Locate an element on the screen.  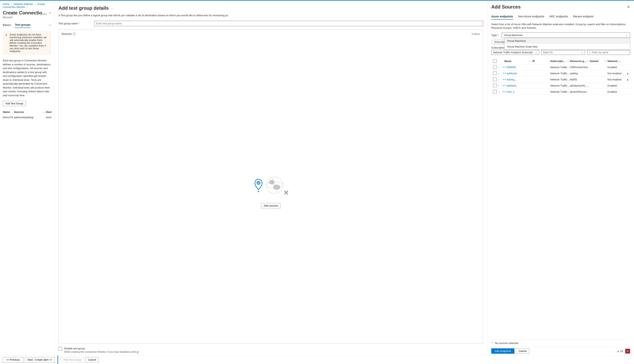
subscription-select: Network Traffic Analytics Subscript…⌄ is located at coordinates (515, 52).